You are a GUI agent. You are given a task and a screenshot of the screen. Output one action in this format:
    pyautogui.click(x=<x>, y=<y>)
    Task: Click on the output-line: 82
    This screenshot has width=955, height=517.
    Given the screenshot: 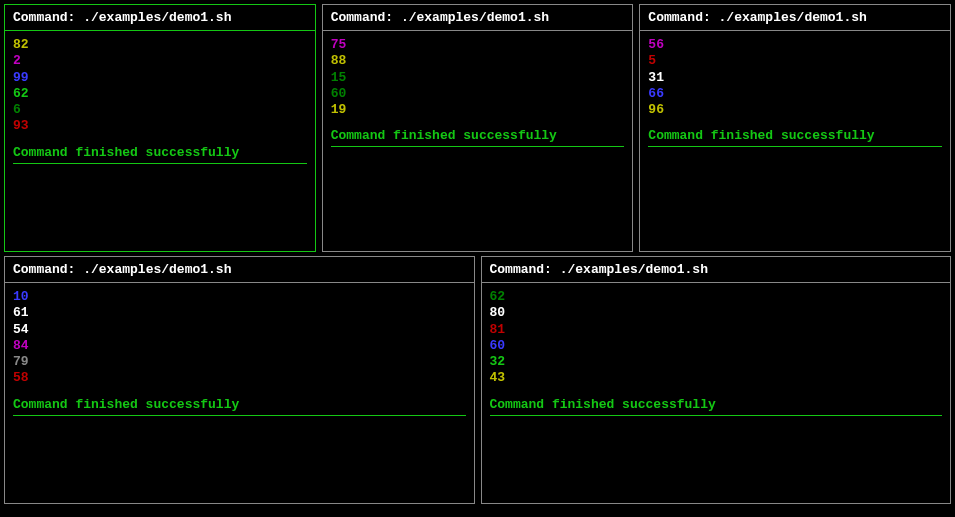 What is the action you would take?
    pyautogui.click(x=160, y=45)
    